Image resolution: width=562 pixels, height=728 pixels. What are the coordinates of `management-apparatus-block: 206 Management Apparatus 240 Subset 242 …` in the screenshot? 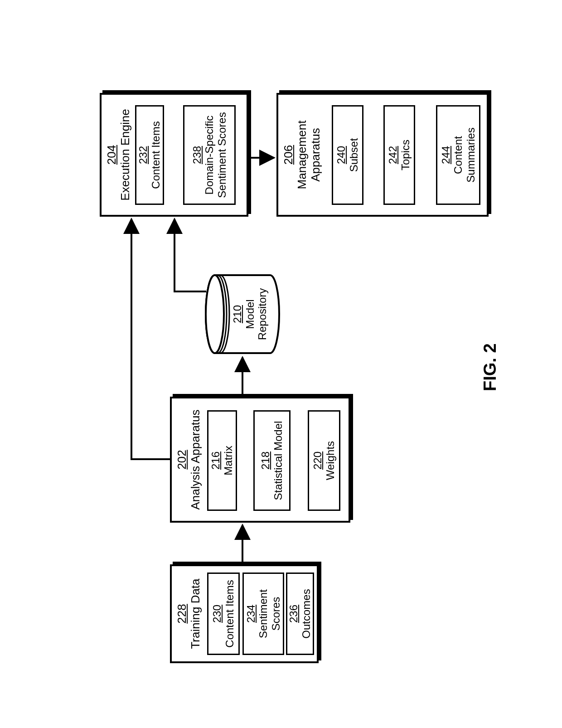 It's located at (383, 155).